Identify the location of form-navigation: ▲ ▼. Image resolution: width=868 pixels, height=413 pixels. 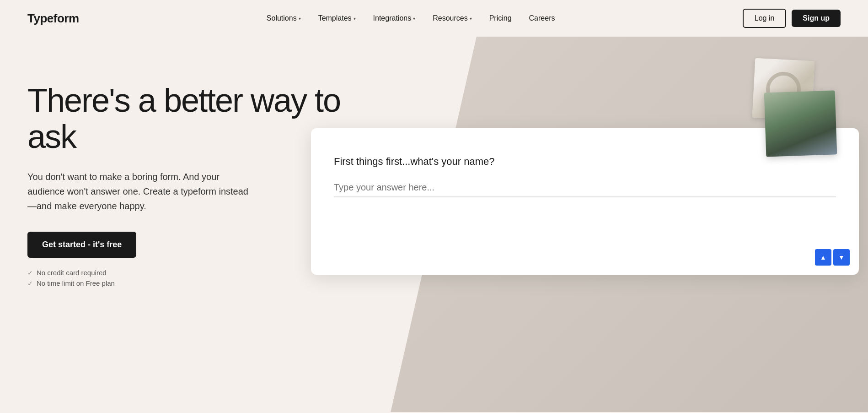
(832, 257).